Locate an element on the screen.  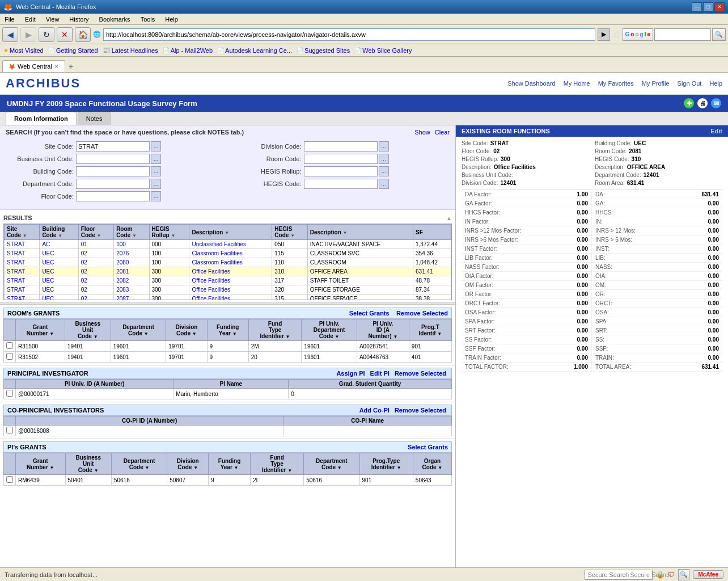
reload-button: ↻ is located at coordinates (46, 35).